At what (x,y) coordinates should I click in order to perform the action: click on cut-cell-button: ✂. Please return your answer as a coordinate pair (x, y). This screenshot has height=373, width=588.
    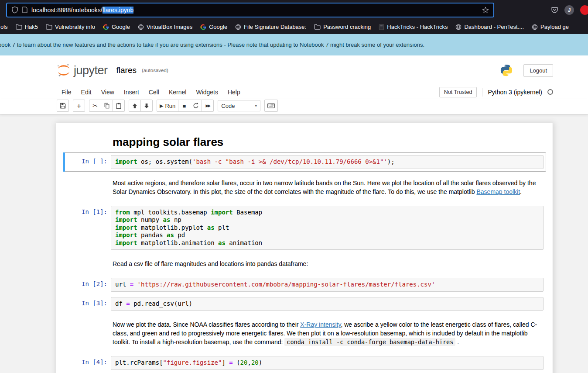
    Looking at the image, I should click on (95, 106).